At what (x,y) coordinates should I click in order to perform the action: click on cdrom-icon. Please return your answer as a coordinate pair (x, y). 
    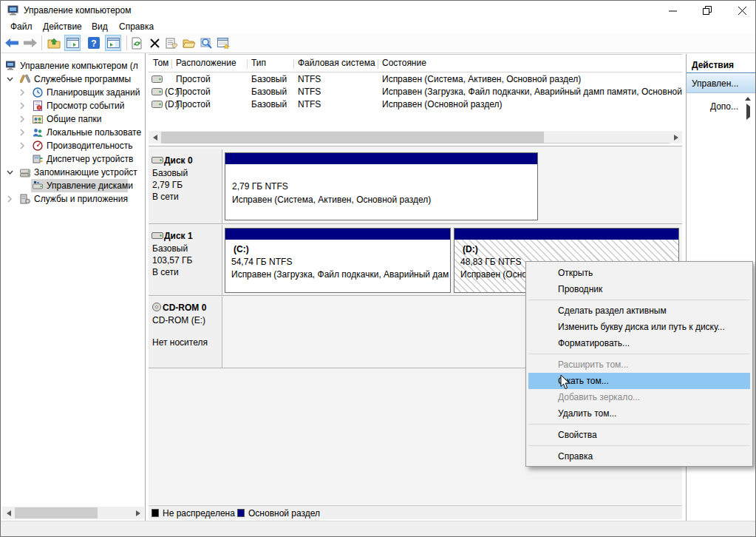
    Looking at the image, I should click on (157, 308).